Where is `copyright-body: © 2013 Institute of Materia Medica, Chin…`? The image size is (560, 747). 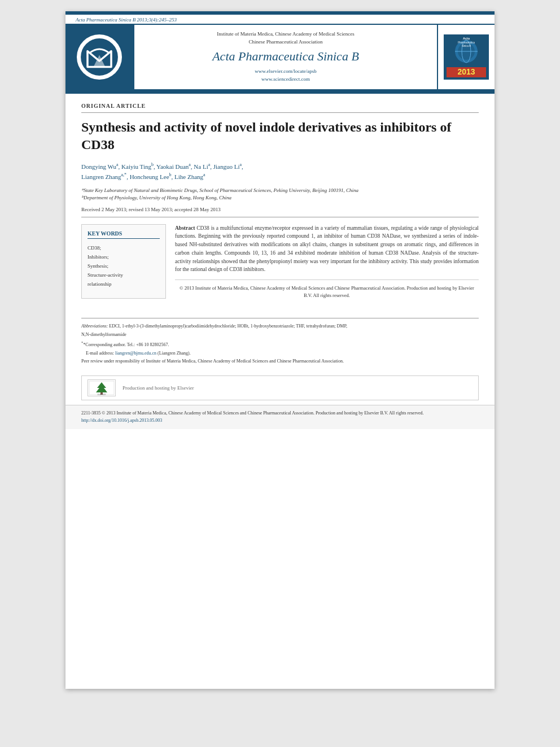 copyright-body: © 2013 Institute of Materia Medica, Chin… is located at coordinates (327, 291).